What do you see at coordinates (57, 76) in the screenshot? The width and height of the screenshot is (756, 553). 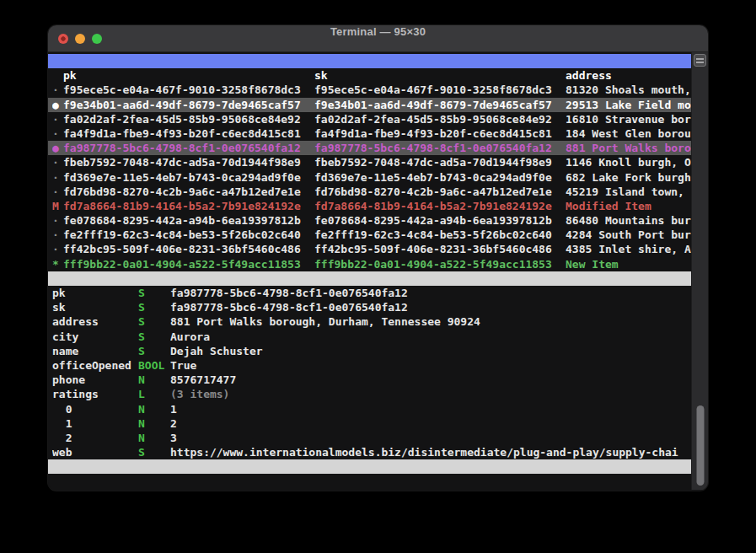 I see `gutter-spacer` at bounding box center [57, 76].